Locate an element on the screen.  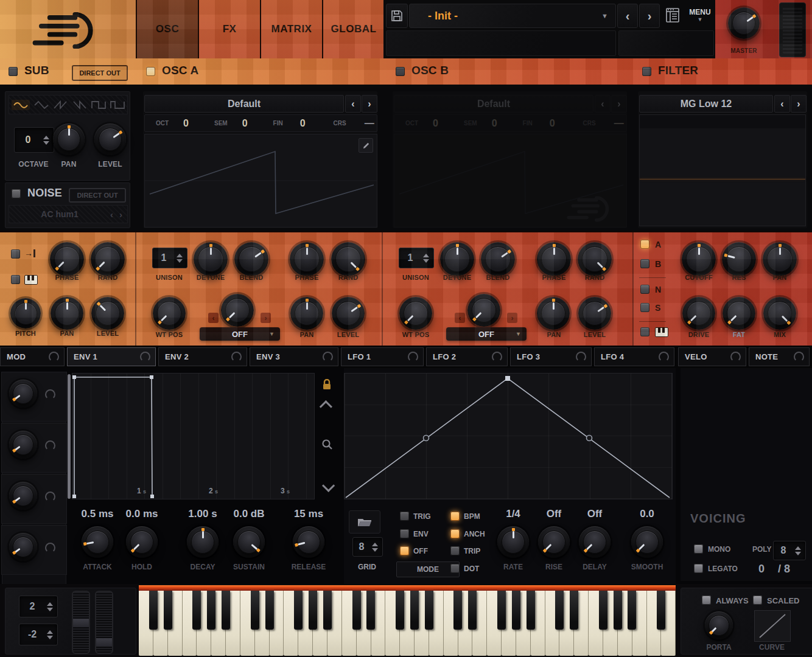
tab-env-1: ENV 1 is located at coordinates (111, 356).